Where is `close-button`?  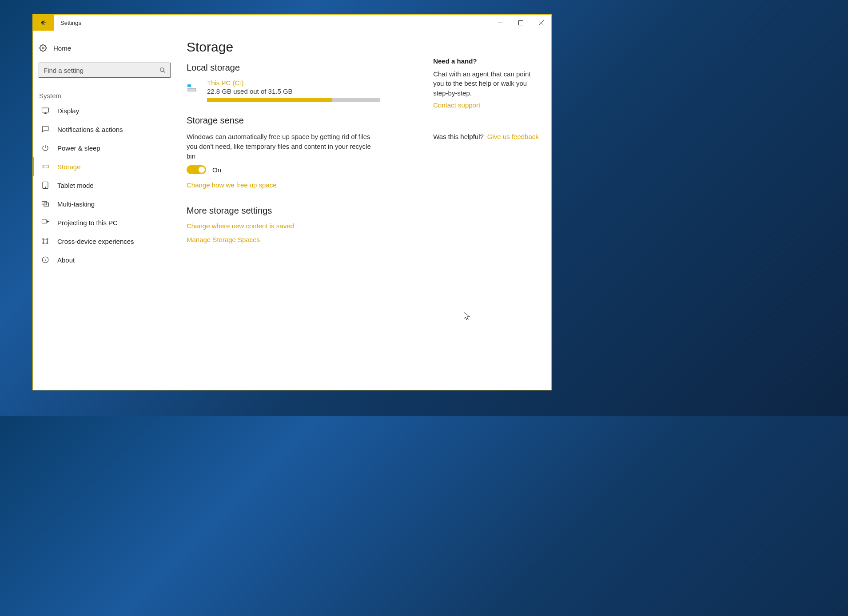 close-button is located at coordinates (541, 23).